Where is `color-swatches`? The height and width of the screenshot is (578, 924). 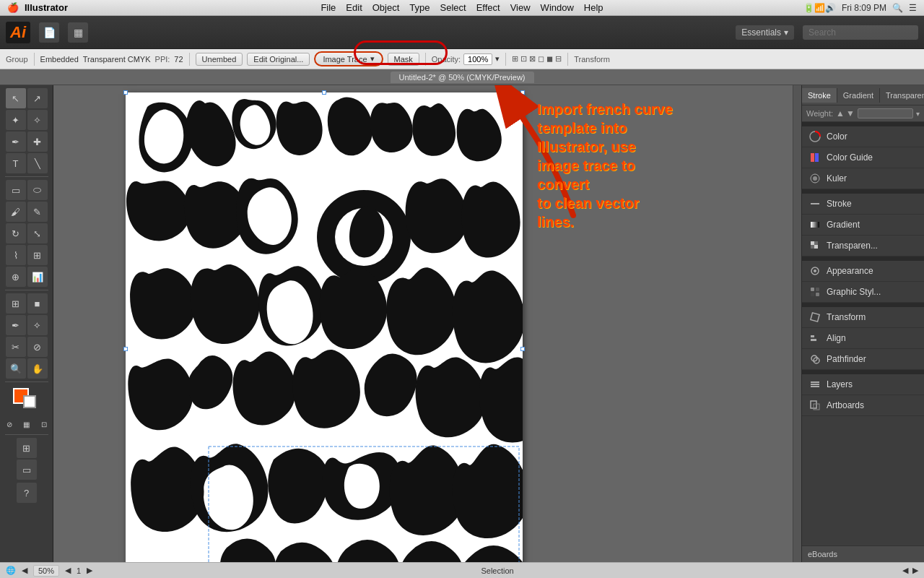
color-swatches is located at coordinates (27, 400).